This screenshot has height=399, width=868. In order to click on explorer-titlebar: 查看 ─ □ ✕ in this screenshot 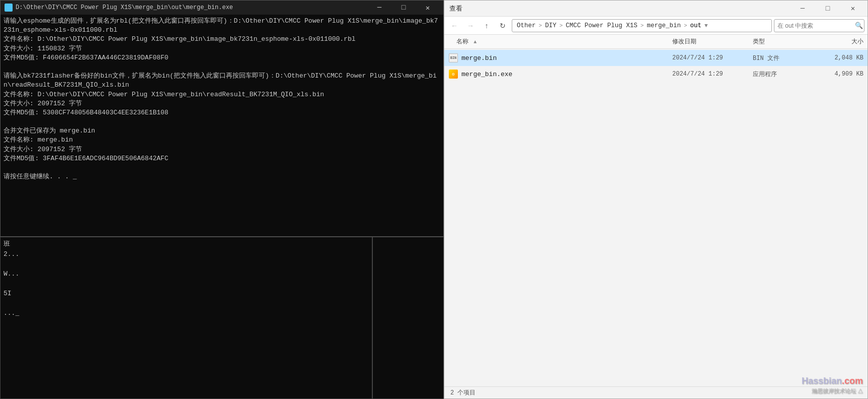, I will do `click(656, 9)`.